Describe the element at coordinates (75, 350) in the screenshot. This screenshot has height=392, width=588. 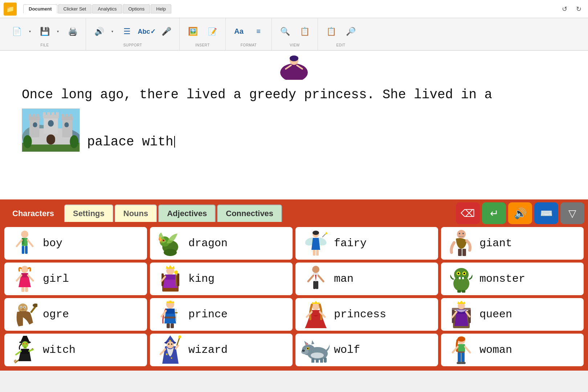
I see `grid-cell-witch: witch` at that location.